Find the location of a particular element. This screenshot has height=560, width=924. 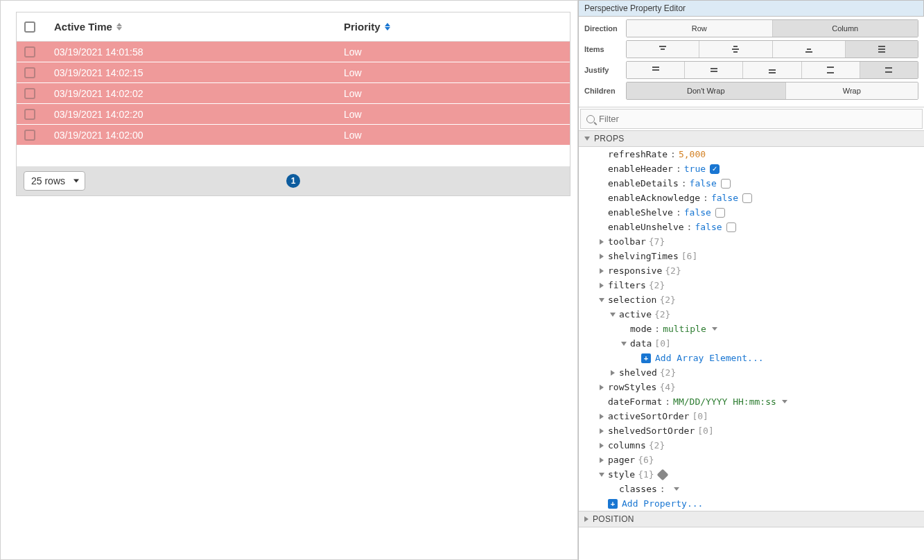

prop-filters: filters {2} is located at coordinates (751, 286).